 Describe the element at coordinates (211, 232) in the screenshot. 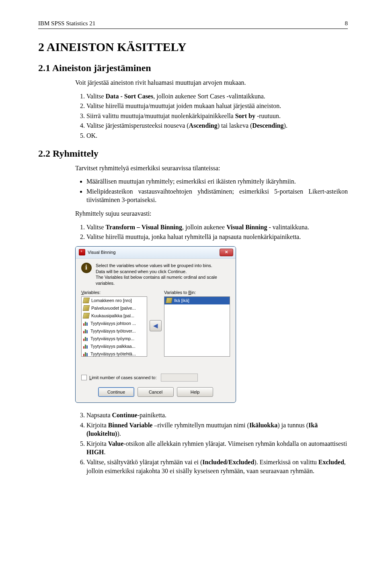

I see `sec2-steps-a: Valitse Transform – Visual Binning, joll…` at that location.